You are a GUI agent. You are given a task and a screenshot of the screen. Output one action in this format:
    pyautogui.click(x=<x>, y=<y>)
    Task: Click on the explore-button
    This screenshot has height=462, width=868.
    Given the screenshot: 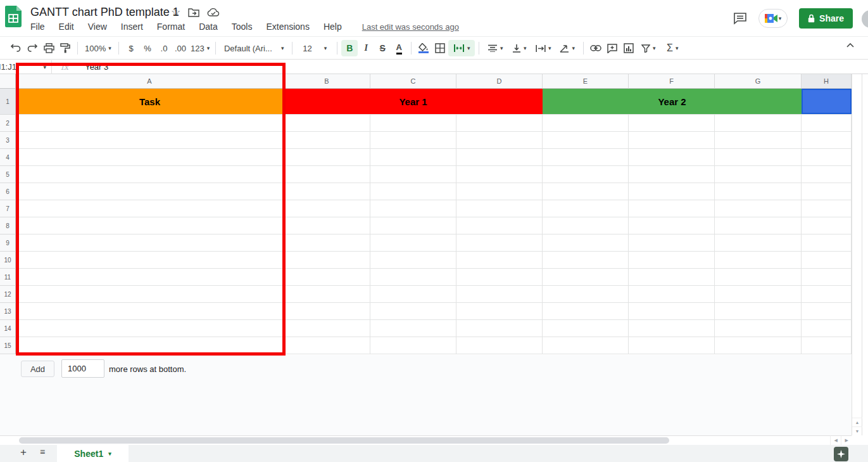 What is the action you would take?
    pyautogui.click(x=841, y=454)
    